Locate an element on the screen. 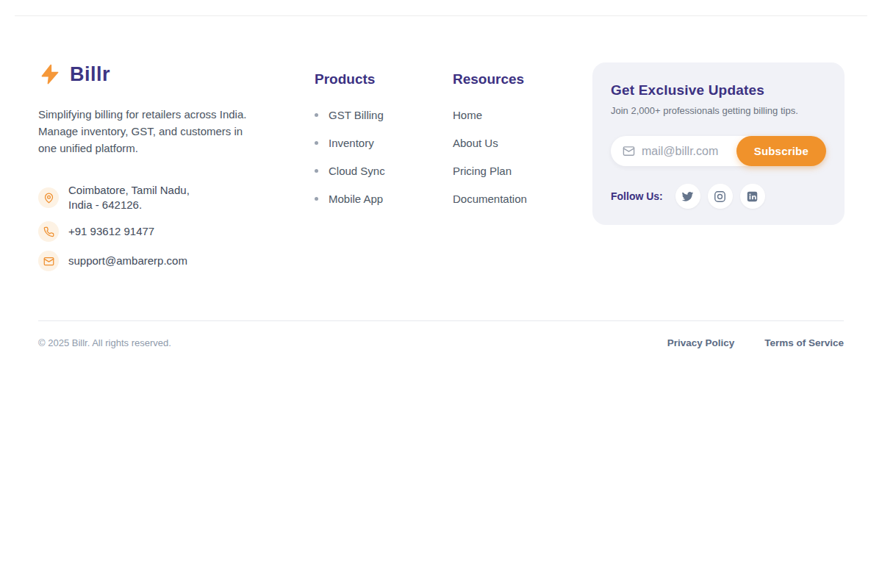 The height and width of the screenshot is (588, 882). contact-address: Coimbatore, Tamil Nadu, India - 642126. is located at coordinates (176, 198).